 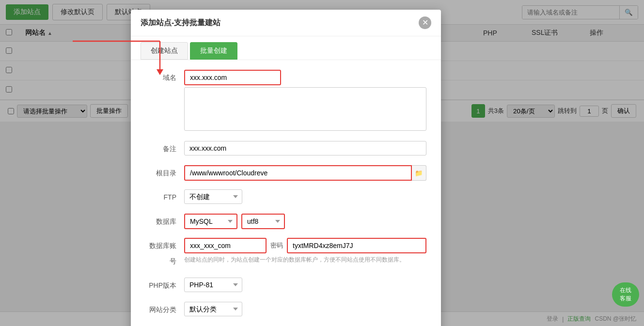 What do you see at coordinates (286, 197) in the screenshot?
I see `ftp-row: FTP 不创建` at bounding box center [286, 197].